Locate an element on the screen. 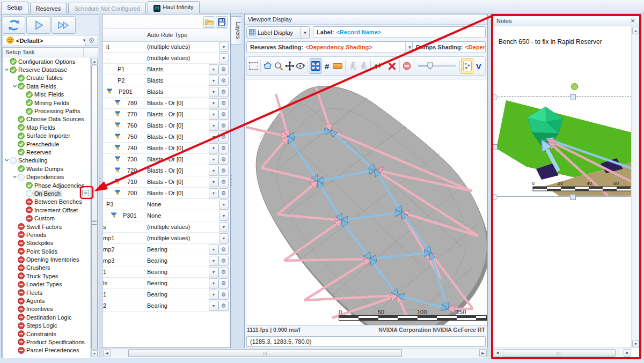 The height and width of the screenshot is (363, 644). tree-item-agents: Agents is located at coordinates (47, 300).